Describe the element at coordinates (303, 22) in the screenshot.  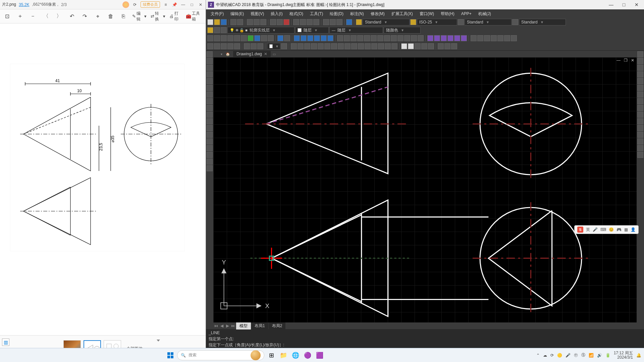
I see `zoom-icon` at that location.